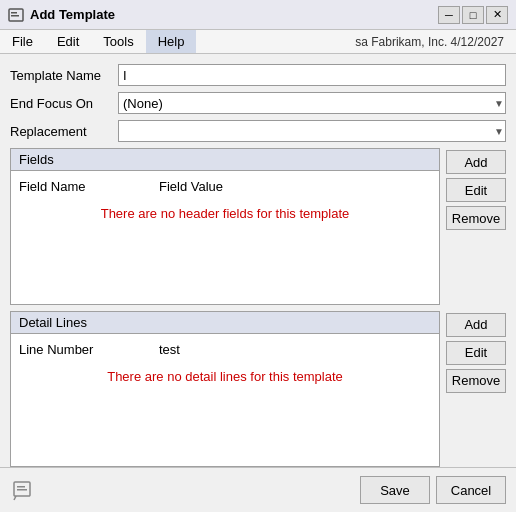  What do you see at coordinates (476, 390) in the screenshot?
I see `detail-lines-buttons: Add Edit Remove` at bounding box center [476, 390].